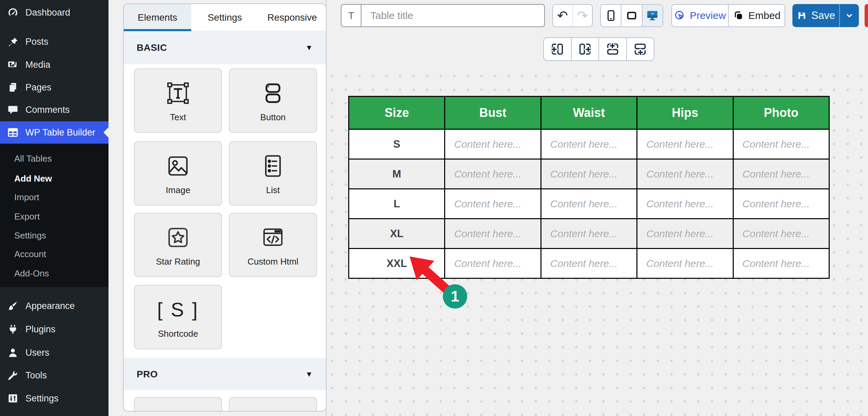  Describe the element at coordinates (611, 16) in the screenshot. I see `mobile-preview-button` at that location.